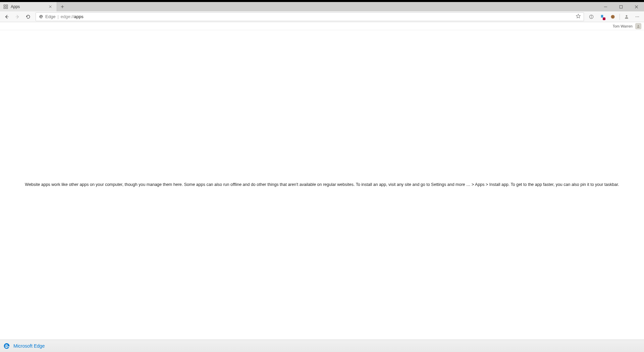 The image size is (644, 352). What do you see at coordinates (67, 17) in the screenshot?
I see `address-url-scheme: edge://` at bounding box center [67, 17].